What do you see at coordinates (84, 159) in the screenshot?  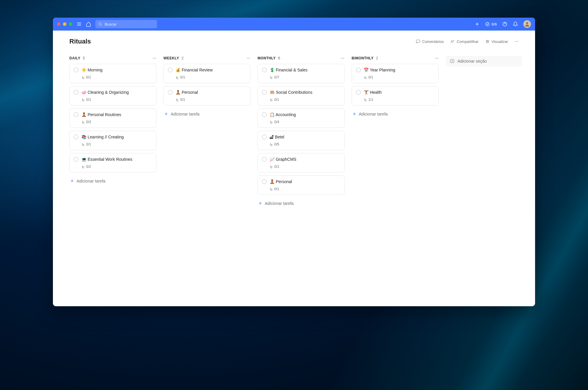 I see `task-emoji: 💻` at bounding box center [84, 159].